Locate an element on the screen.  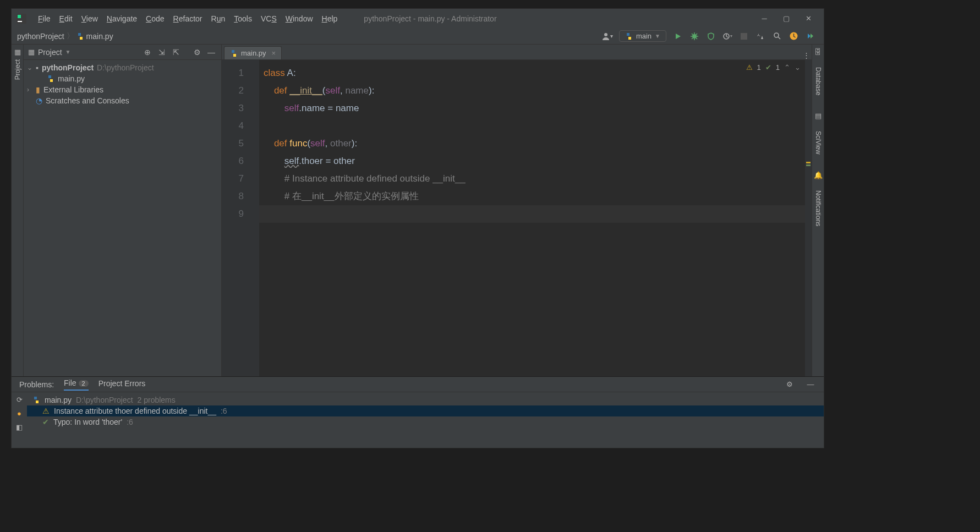
inspection-bulb-icon: ● is located at coordinates (19, 414).